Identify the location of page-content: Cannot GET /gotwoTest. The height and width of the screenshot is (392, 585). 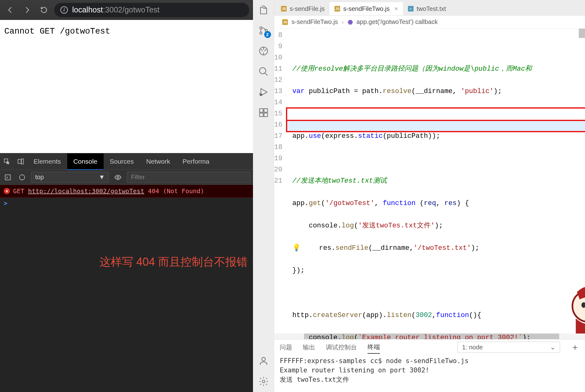
(126, 86).